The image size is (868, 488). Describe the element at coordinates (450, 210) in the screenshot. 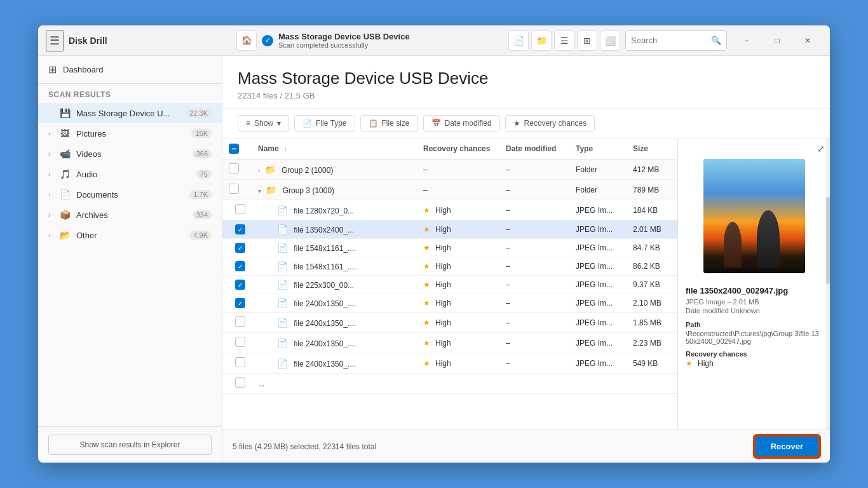

I see `table-row: 📄 file 1280x720_0... ★High – JPEG Im... …` at that location.